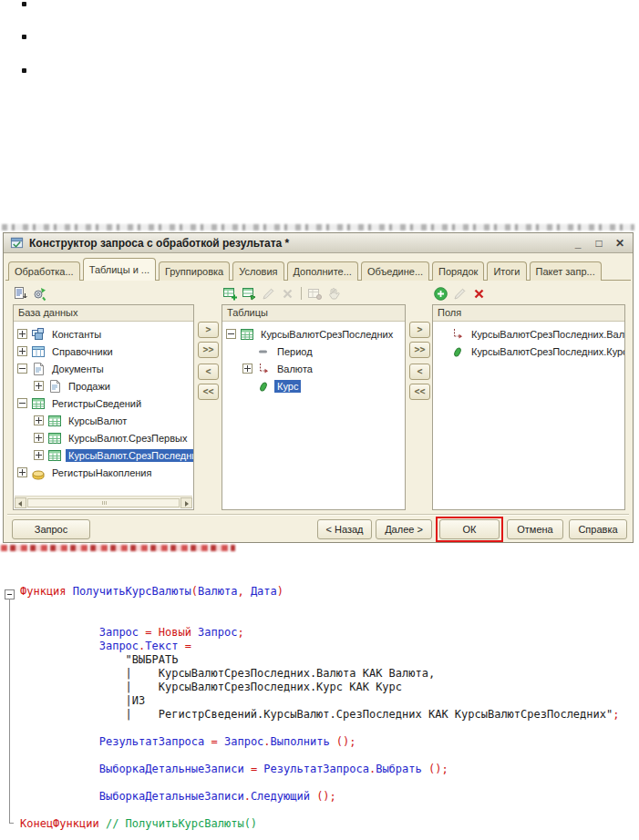 This screenshot has width=639, height=840. I want to click on maximize-button: □, so click(599, 243).